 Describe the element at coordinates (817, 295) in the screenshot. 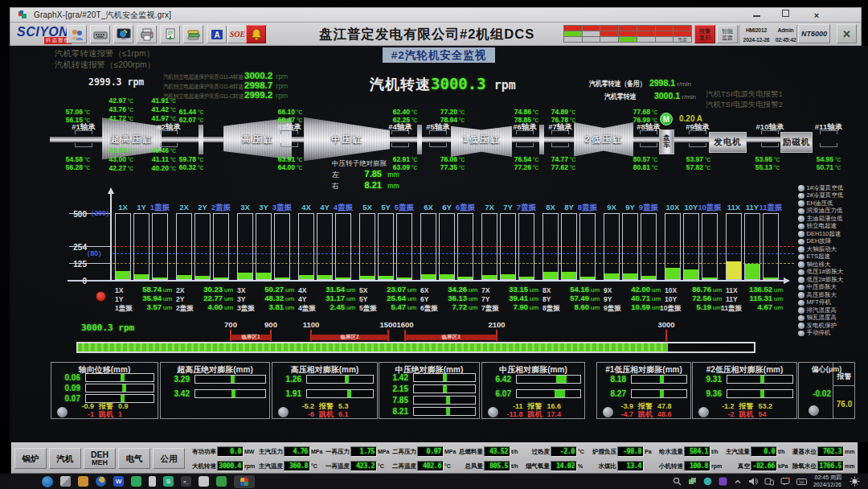

I see `side-menu-item: 高压膨胀大` at that location.